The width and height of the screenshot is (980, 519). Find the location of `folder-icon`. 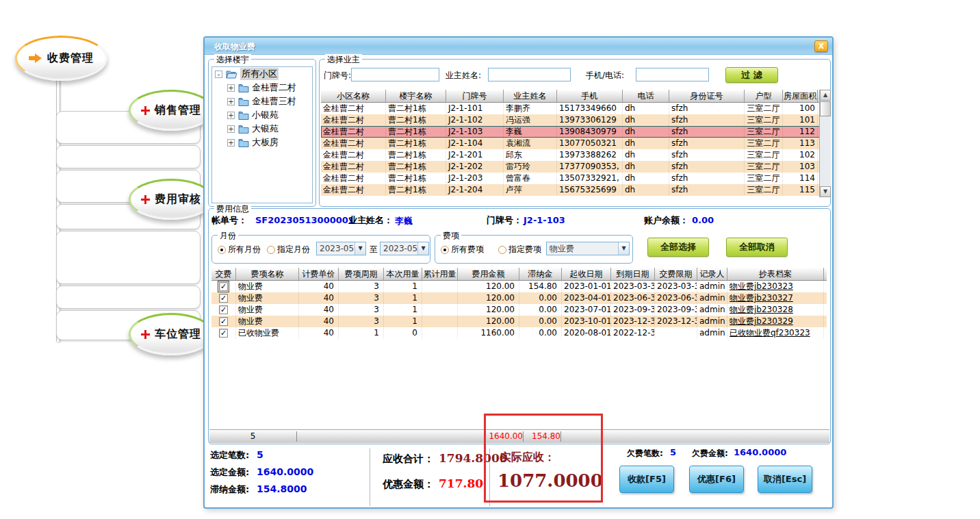

folder-icon is located at coordinates (244, 115).